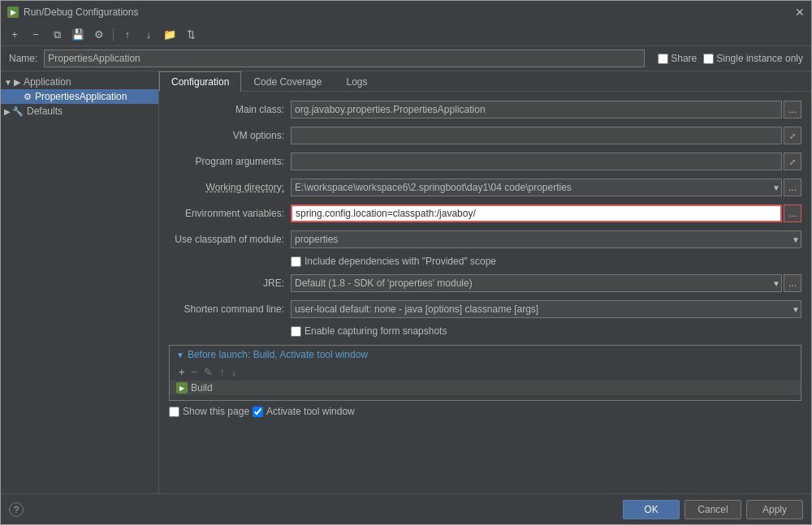 The image size is (812, 525). Describe the element at coordinates (546, 187) in the screenshot. I see `working-dir-field: ▼ ...` at that location.